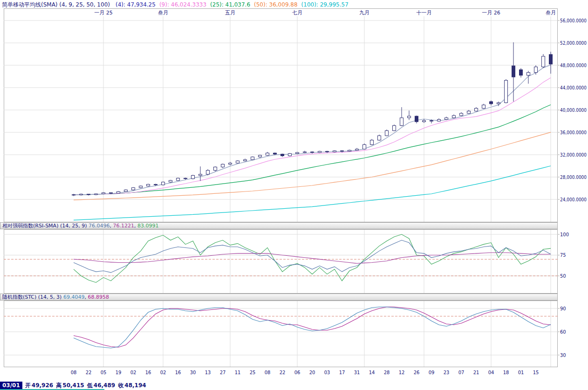 The width and height of the screenshot is (588, 390). I want to click on date-label: 17, so click(342, 373).